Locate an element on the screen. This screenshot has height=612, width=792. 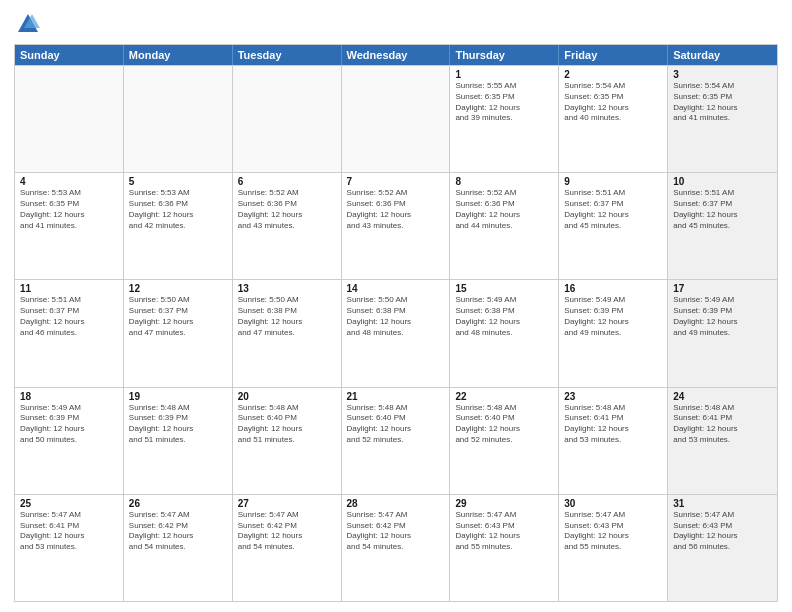
day-number: 3 is located at coordinates (722, 74).